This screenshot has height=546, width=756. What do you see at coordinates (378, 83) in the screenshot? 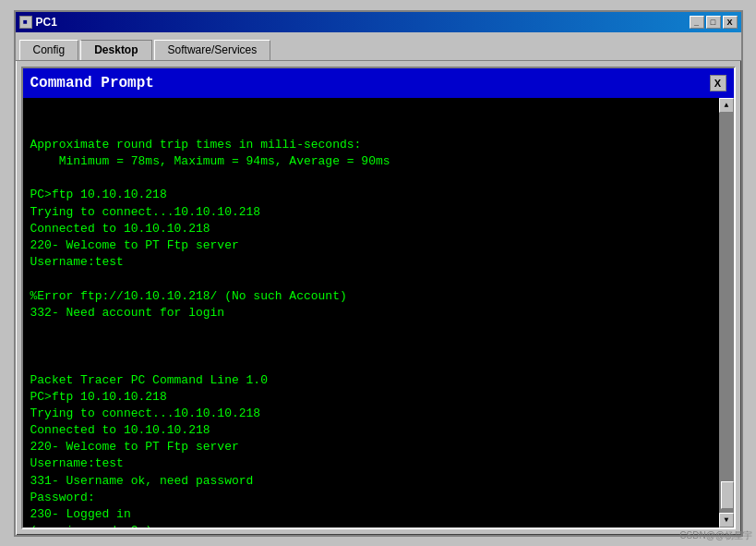
I see `cmd-title-bar: Command Prompt X` at bounding box center [378, 83].